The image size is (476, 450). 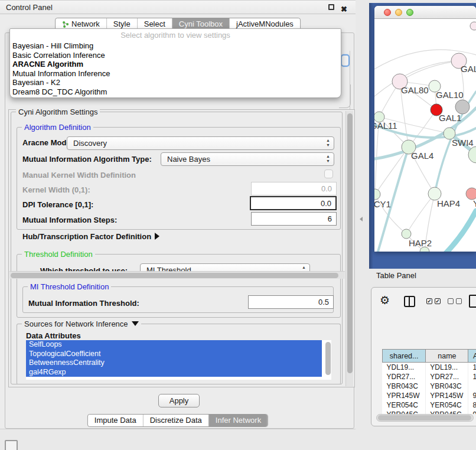 I want to click on sources-title: Sources for Network Inference, so click(x=81, y=324).